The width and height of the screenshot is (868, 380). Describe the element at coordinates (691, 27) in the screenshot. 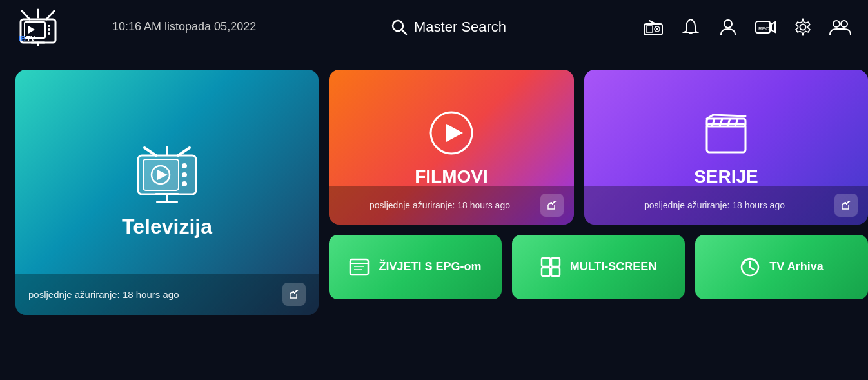

I see `bell-icon` at that location.